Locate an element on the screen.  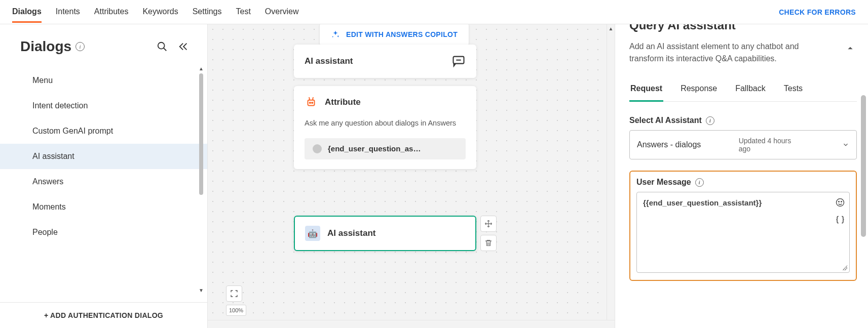
chip-dot-icon is located at coordinates (317, 149).